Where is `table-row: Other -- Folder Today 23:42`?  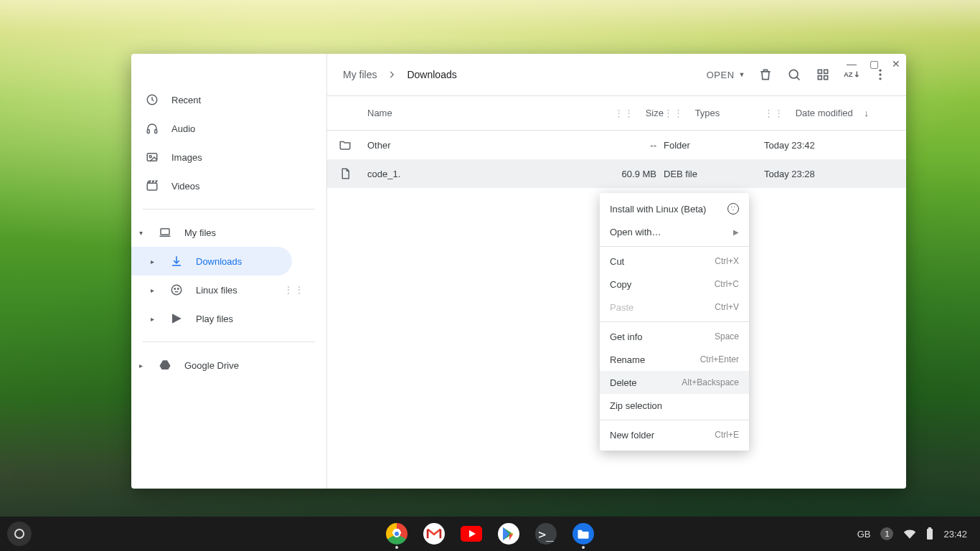
table-row: Other -- Folder Today 23:42 is located at coordinates (617, 145).